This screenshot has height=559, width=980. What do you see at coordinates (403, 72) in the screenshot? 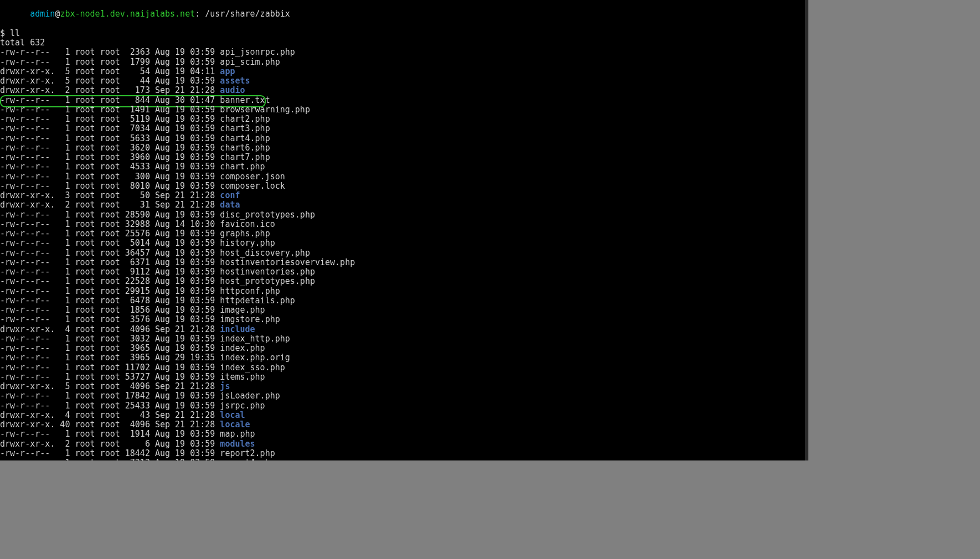
I see `file-row: drwxr-xr-x. 5 root root 54 Aug 19 04:11 …` at bounding box center [403, 72].